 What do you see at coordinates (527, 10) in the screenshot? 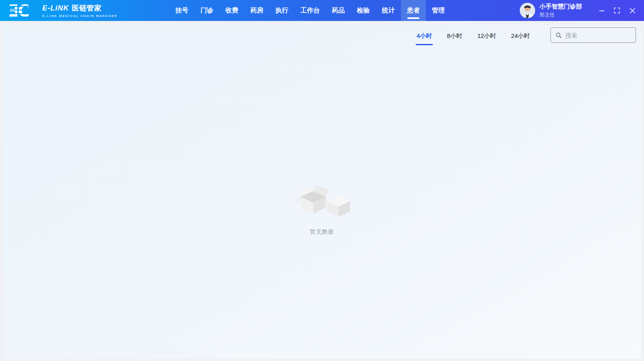
I see `doctor-avatar-icon` at bounding box center [527, 10].